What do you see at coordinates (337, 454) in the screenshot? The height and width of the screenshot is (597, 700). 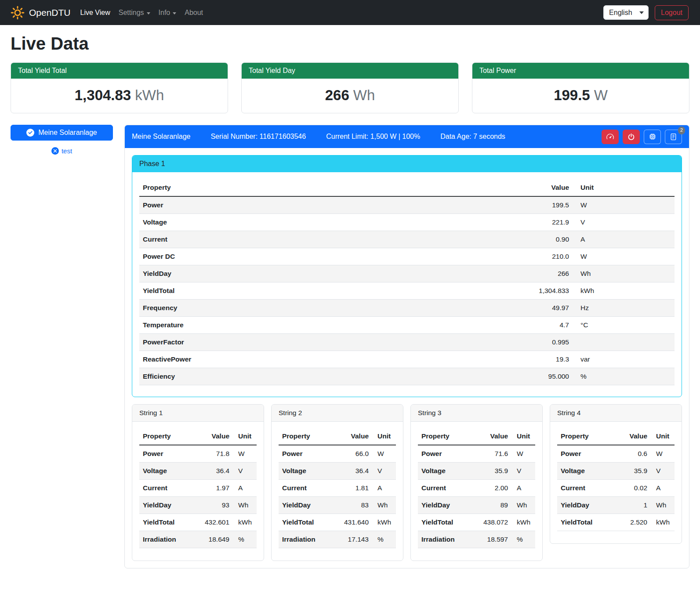 I see `table-row: Power66.0W` at bounding box center [337, 454].